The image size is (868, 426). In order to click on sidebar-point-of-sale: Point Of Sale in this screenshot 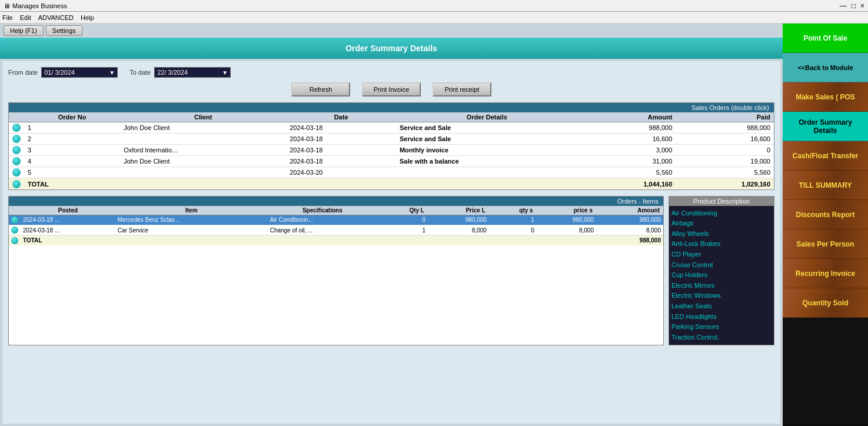, I will do `click(825, 38)`.